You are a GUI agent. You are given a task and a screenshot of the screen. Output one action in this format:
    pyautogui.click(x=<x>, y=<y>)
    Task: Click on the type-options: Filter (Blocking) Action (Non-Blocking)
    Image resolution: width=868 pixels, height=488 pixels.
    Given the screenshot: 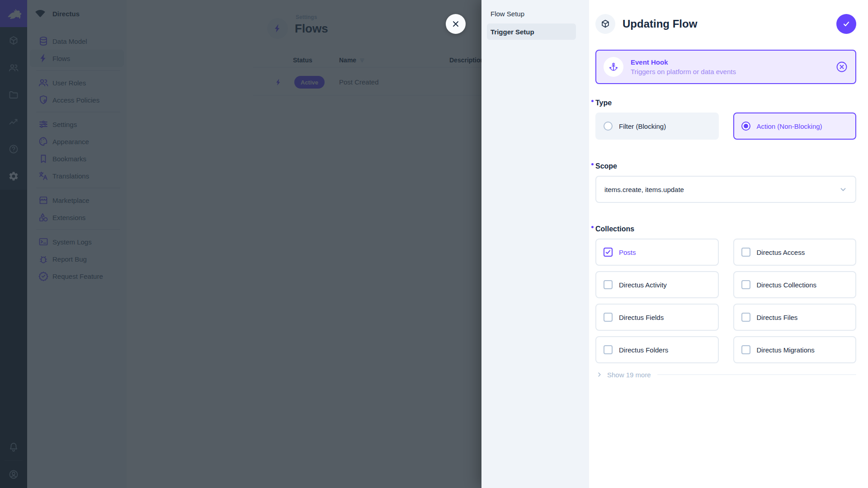 What is the action you would take?
    pyautogui.click(x=726, y=126)
    